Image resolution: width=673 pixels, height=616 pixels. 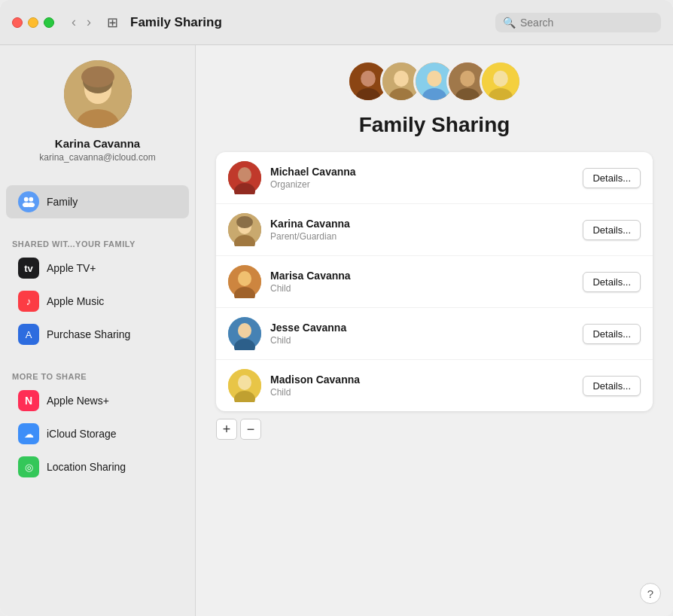 What do you see at coordinates (98, 434) in the screenshot?
I see `sidebar-item-icloud: ☁ iCloud Storage` at bounding box center [98, 434].